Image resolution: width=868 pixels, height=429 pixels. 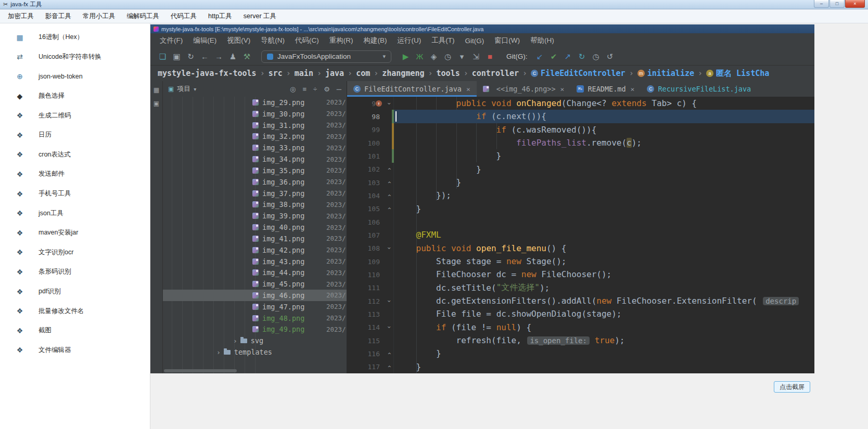 What do you see at coordinates (162, 57) in the screenshot?
I see `open-icon: ❏` at bounding box center [162, 57].